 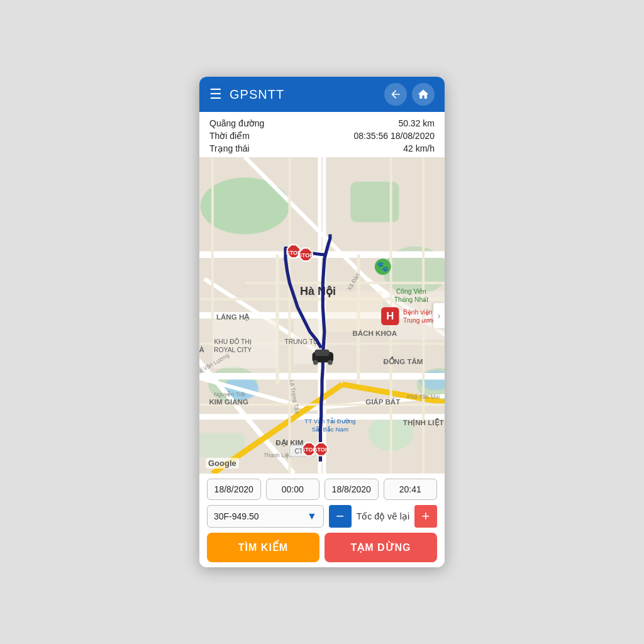 I want to click on action-row: TÌM KIẾM TẠM DỪNG, so click(x=322, y=547).